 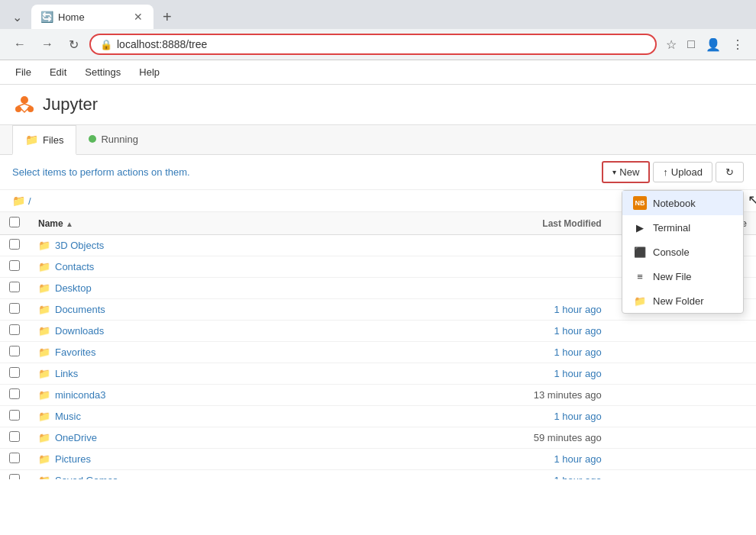 What do you see at coordinates (683, 172) in the screenshot?
I see `upload-button: ↑ Upload` at bounding box center [683, 172].